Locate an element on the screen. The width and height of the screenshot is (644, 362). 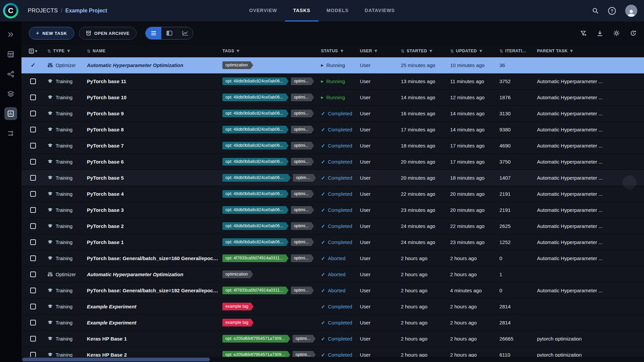
table-row: ✓ Training PyTorch base 3 opt: 48db0b8a6… is located at coordinates (333, 210).